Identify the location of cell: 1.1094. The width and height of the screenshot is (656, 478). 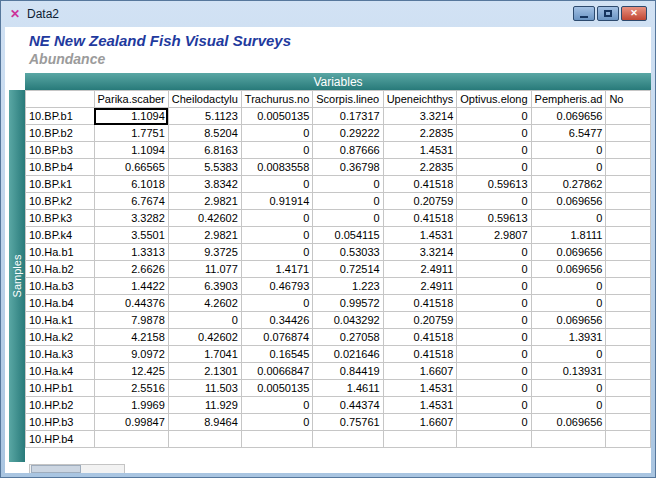
(131, 150).